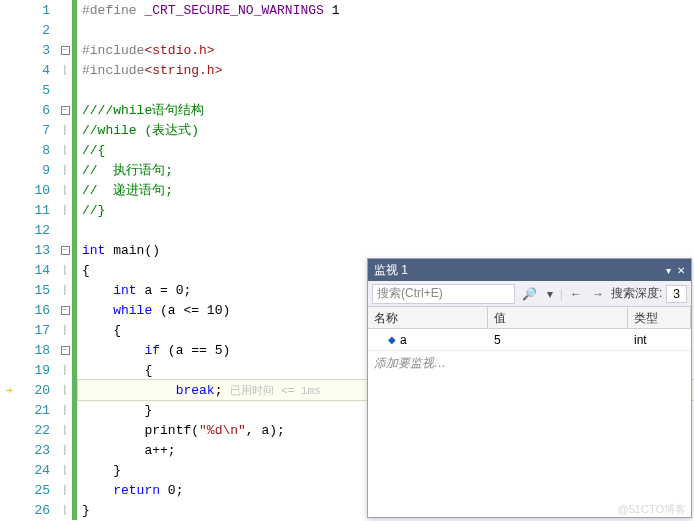 Image resolution: width=694 pixels, height=521 pixels. I want to click on close-icon: ✕, so click(681, 270).